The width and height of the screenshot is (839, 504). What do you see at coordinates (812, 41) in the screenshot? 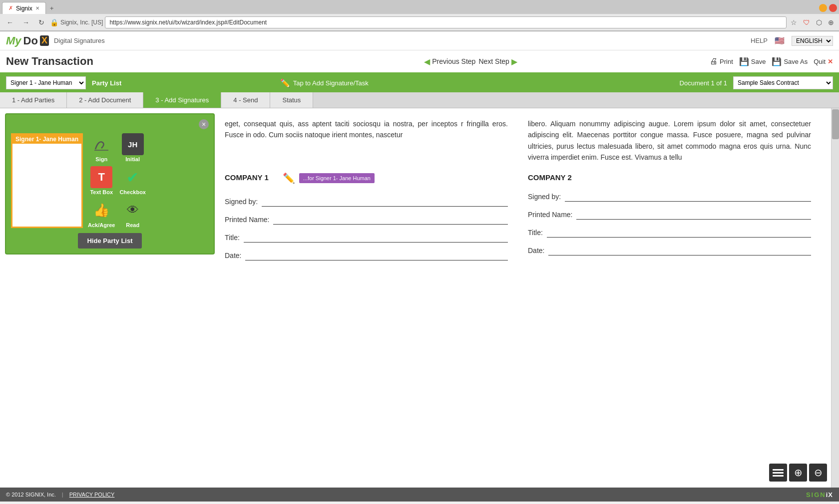
I see `language-select: ENGLISH` at bounding box center [812, 41].